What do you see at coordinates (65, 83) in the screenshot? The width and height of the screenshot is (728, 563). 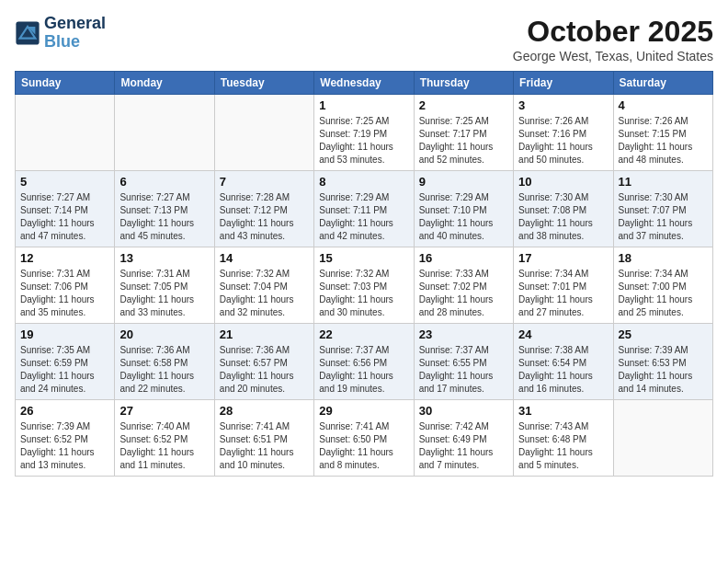 I see `weekday-header: Sunday` at bounding box center [65, 83].